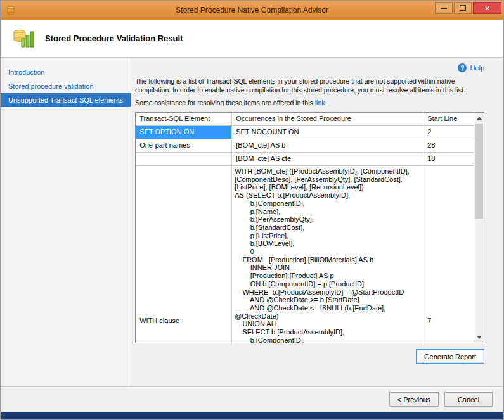 This screenshot has height=420, width=504. I want to click on minimize-button, so click(444, 8).